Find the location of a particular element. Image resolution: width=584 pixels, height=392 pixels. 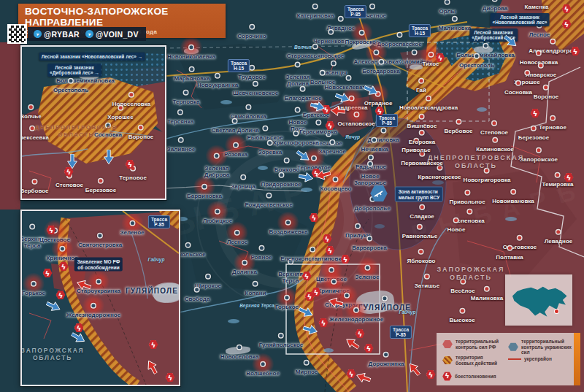

town-marker: Хорошее is located at coordinates (120, 118).